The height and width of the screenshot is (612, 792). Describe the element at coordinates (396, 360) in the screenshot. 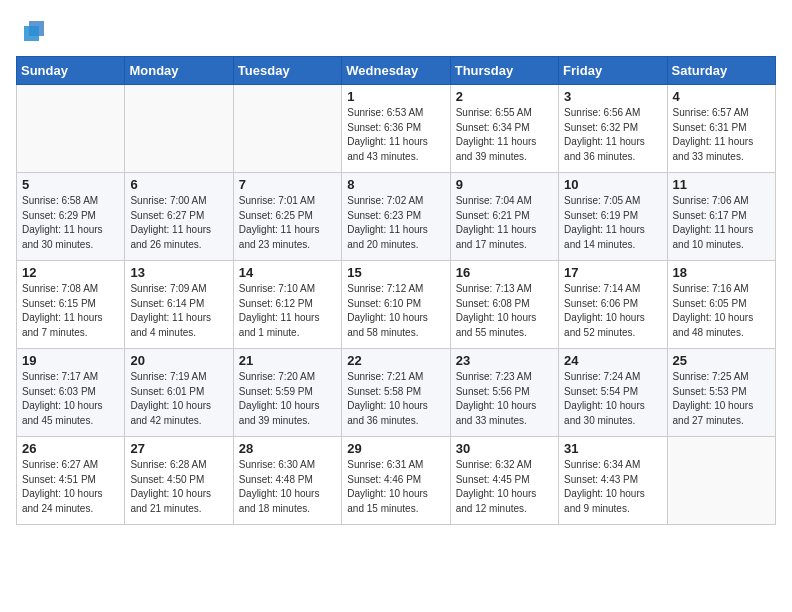

I see `day-number: 22` at that location.